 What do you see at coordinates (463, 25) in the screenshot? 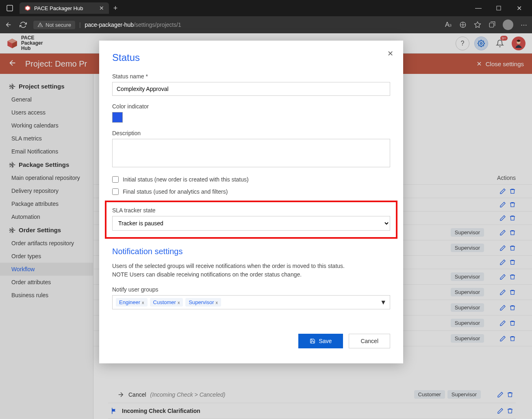
I see `tracking-icon` at bounding box center [463, 25].